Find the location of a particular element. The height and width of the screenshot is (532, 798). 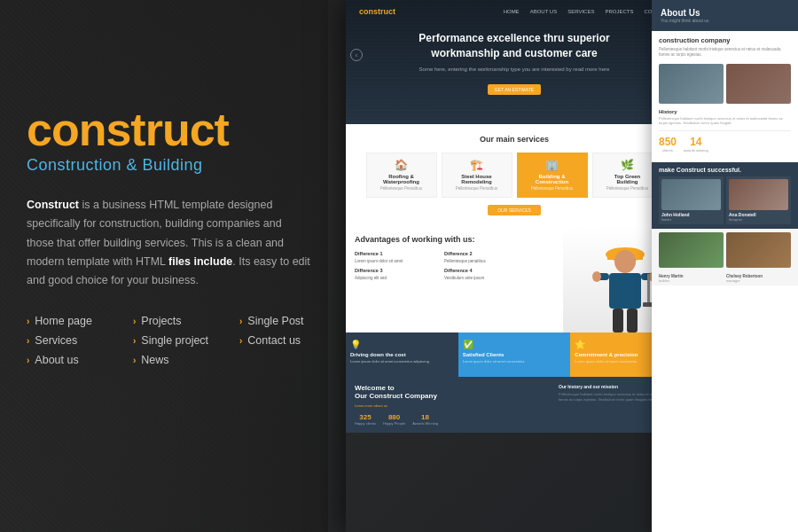

adv-text-1: Lorem ipsum dolor sit amet is located at coordinates (397, 262).